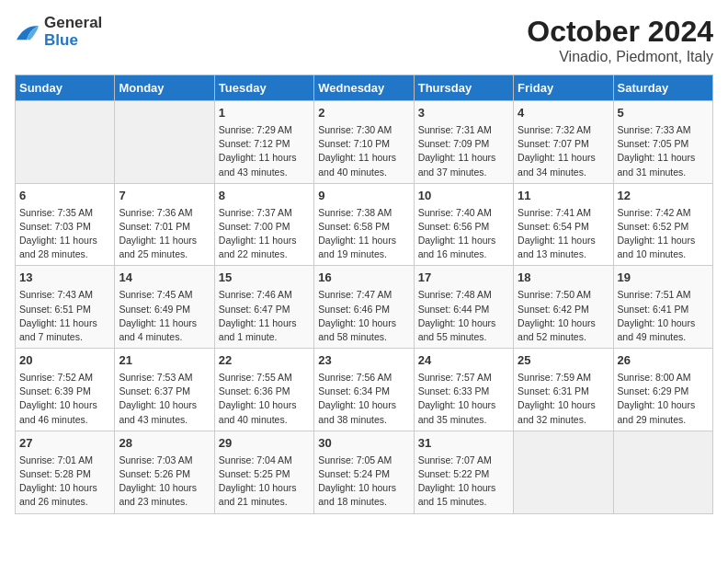 This screenshot has width=728, height=563. Describe the element at coordinates (364, 88) in the screenshot. I see `calendar-header-row: Sunday Monday Tuesday Wednesday Thursday…` at that location.